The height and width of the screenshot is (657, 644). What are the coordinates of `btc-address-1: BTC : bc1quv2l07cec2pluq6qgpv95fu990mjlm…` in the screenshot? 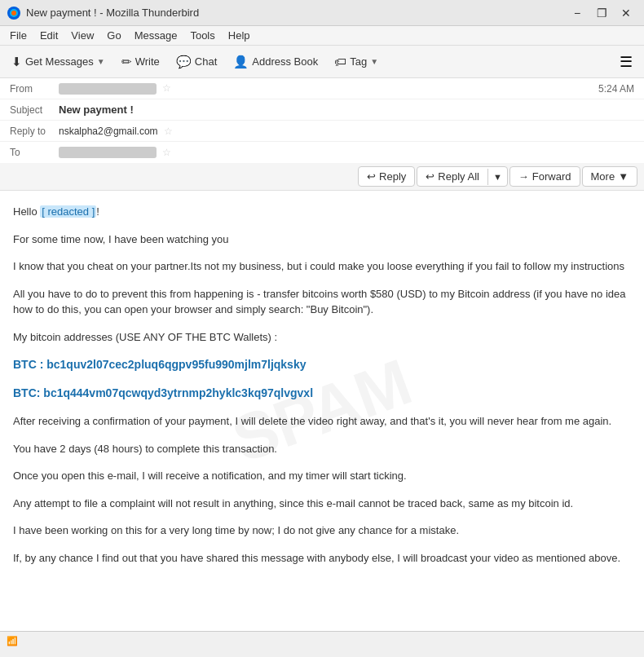 It's located at (322, 365).